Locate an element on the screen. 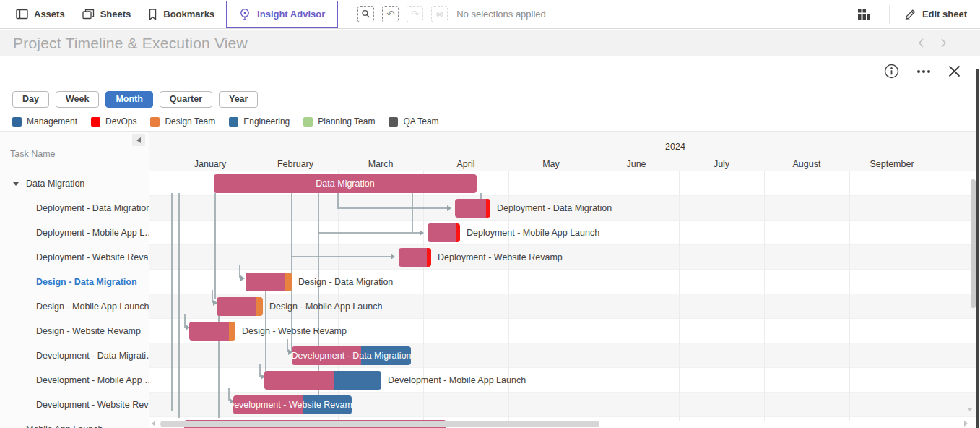 This screenshot has width=980, height=428. toolbar-divider is located at coordinates (890, 14).